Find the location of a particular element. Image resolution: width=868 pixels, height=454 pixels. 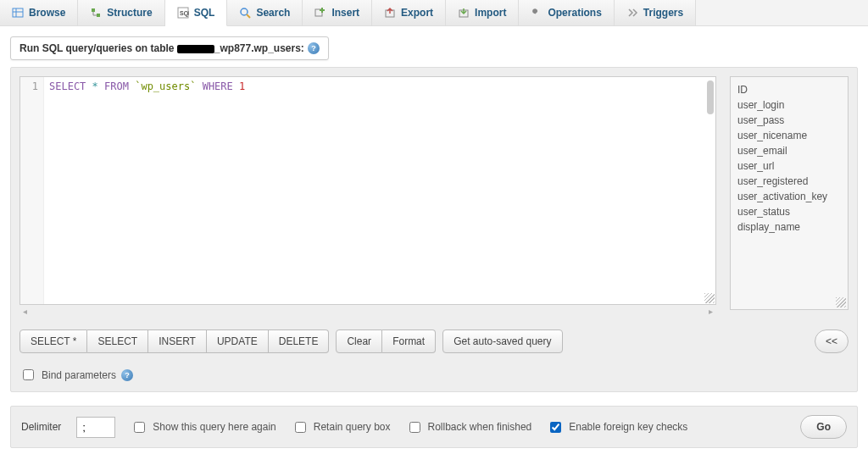

list-item: user_login is located at coordinates (789, 105).